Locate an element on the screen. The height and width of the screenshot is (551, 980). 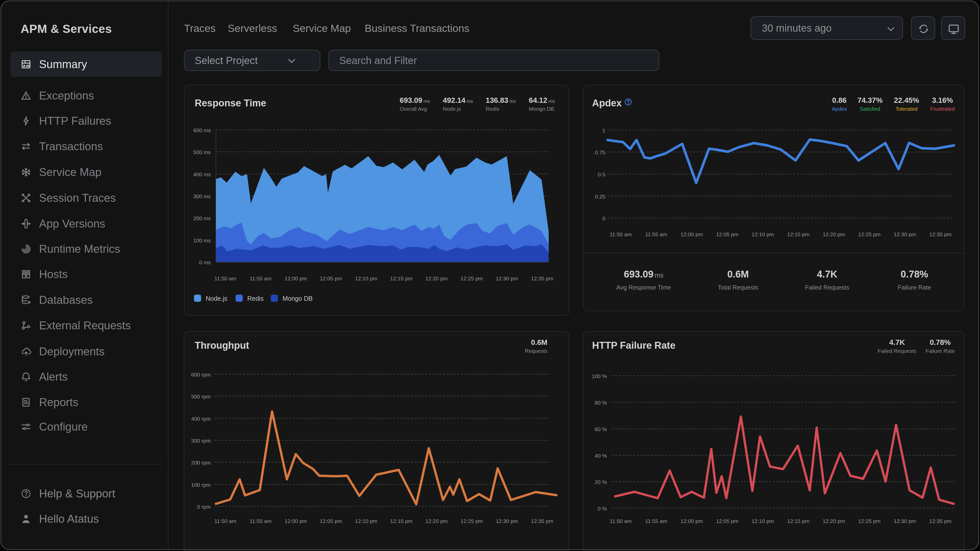
svg-text: 500 ms is located at coordinates (202, 152).